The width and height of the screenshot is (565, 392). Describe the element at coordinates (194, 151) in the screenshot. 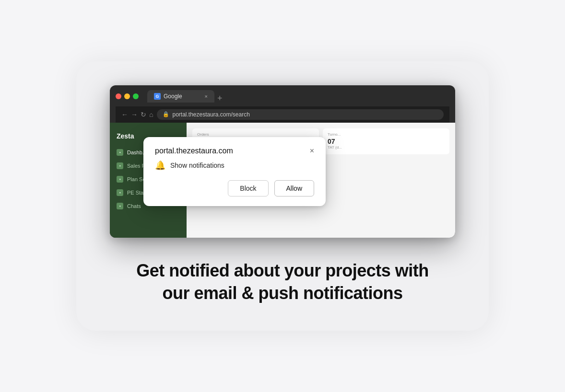

I see `popup-domain: portal.thezestaura.com` at that location.